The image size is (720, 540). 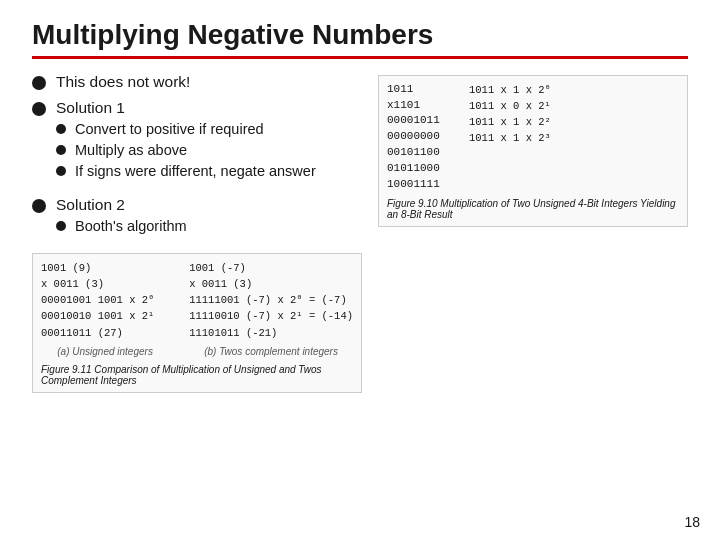 I want to click on fig910-num-5: 01011000, so click(x=422, y=169).